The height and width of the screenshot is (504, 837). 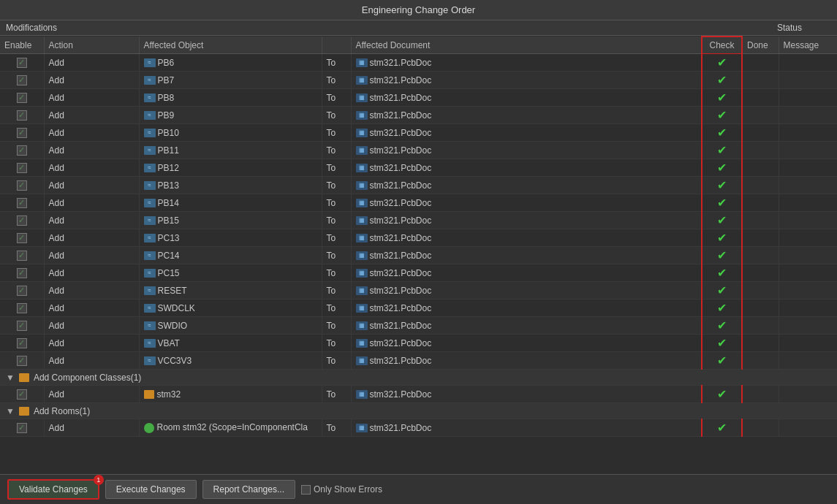 What do you see at coordinates (418, 238) in the screenshot?
I see `table-row: Add≈PC13To▦stm321.PcbDoc✔` at bounding box center [418, 238].